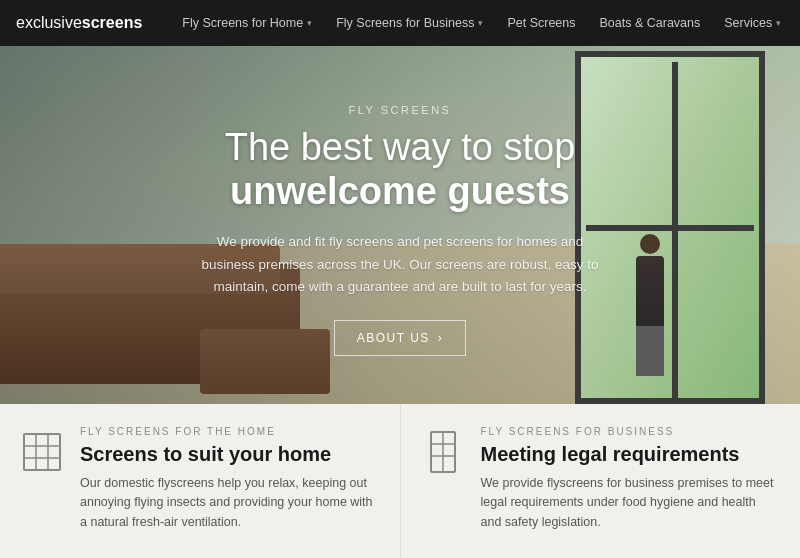 The height and width of the screenshot is (558, 800). I want to click on navbar: exclusive screens Fly Screens for Home▾F…, so click(400, 23).